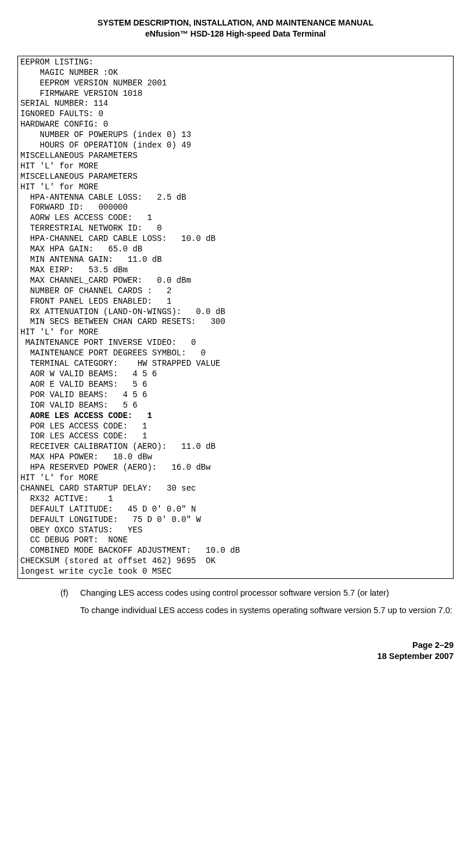 The width and height of the screenshot is (471, 868). I want to click on header-line2: eNfusion™ HSD-128 High-speed Data Termin…, so click(236, 34).